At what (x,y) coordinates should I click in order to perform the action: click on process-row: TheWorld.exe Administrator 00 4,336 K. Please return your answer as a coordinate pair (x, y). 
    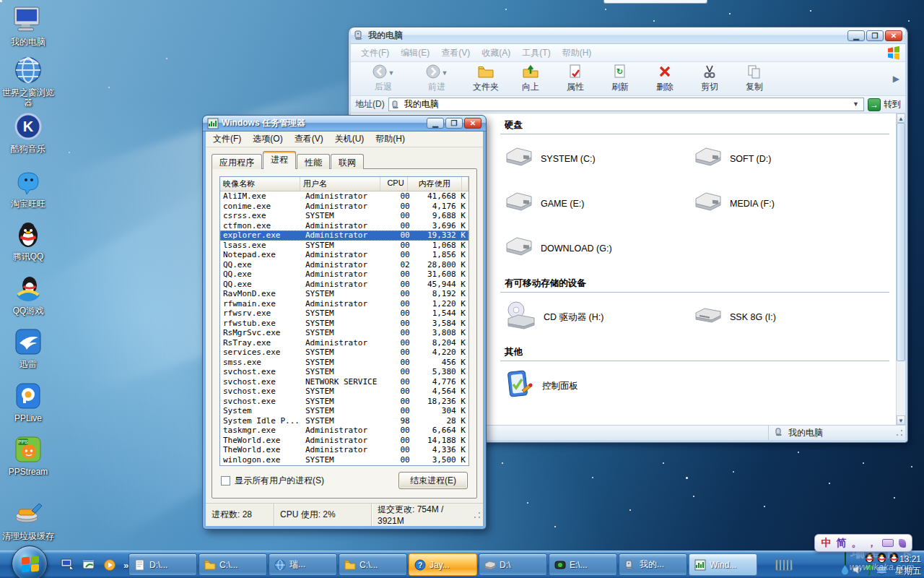
    Looking at the image, I should click on (344, 450).